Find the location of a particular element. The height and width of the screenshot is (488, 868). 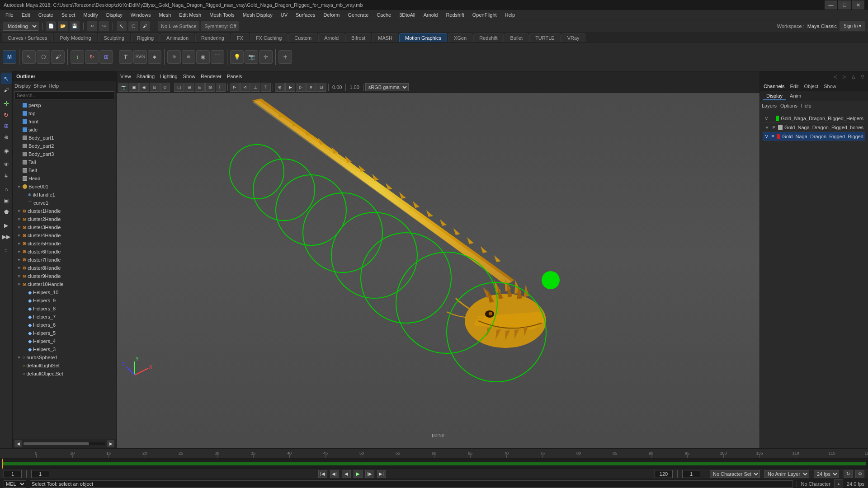

play-back-btn: ◀ is located at coordinates (346, 474).